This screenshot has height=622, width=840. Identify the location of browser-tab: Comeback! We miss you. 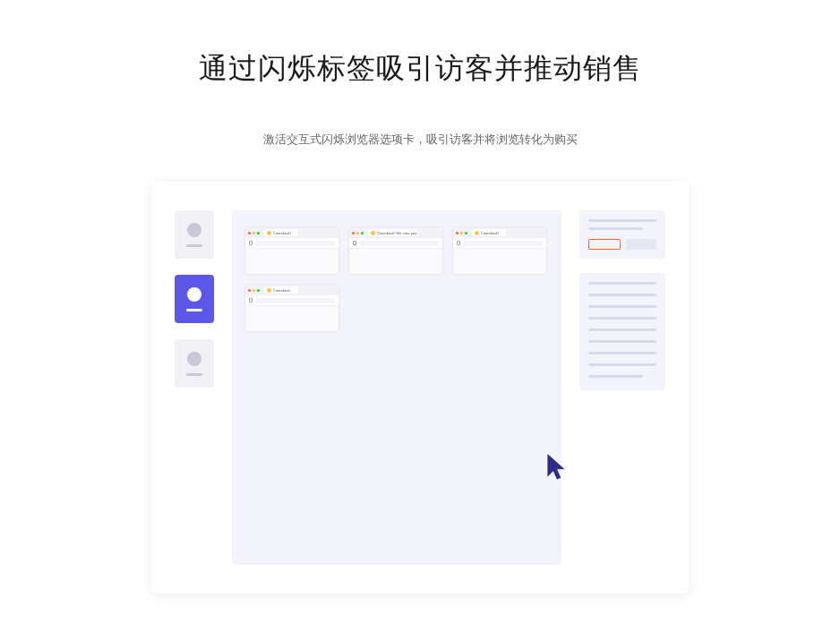
(392, 233).